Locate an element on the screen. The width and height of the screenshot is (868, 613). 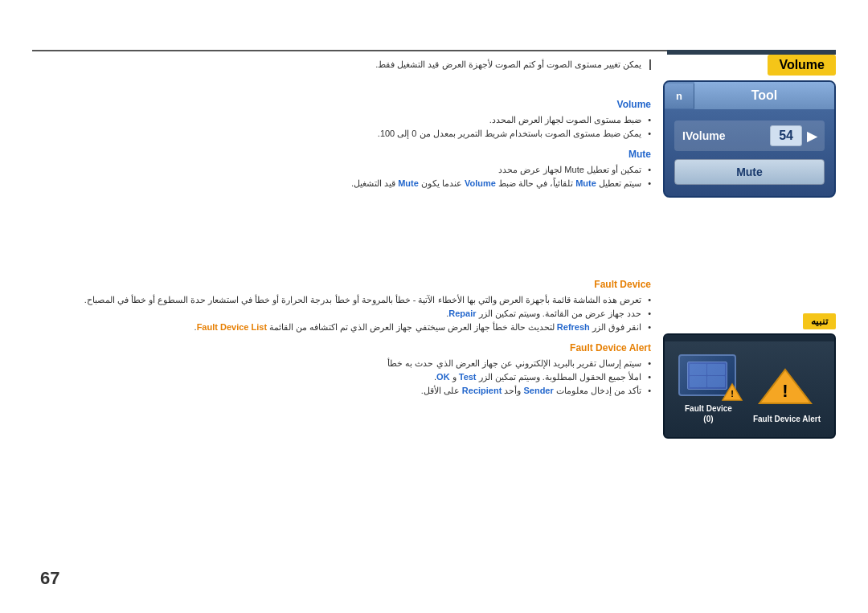
warning-triangle-icon: ! is located at coordinates (732, 392).